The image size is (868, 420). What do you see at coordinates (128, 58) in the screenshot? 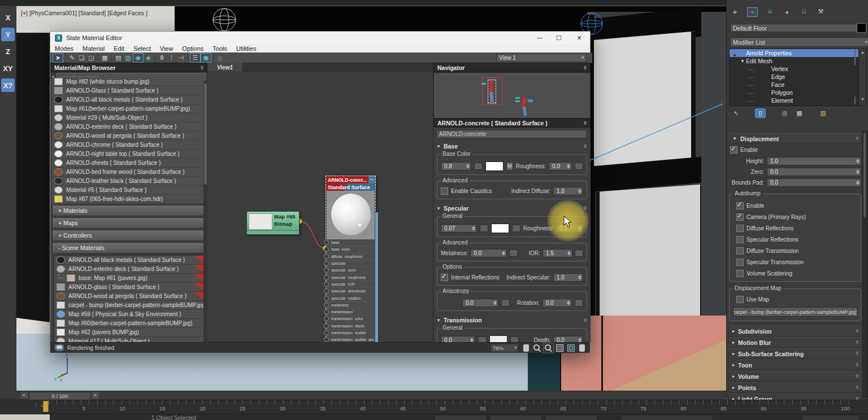
I see `layout-all-icon: ▥` at bounding box center [128, 58].